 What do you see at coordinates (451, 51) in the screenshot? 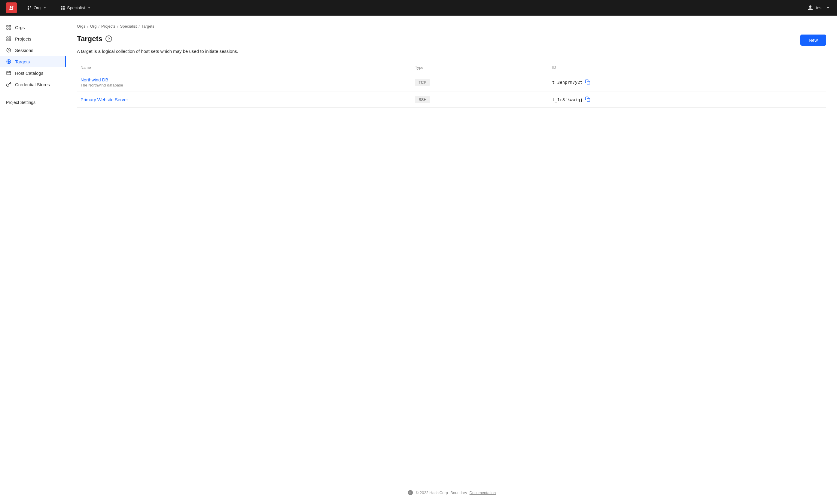
I see `page-description: A target is a logical collection of host…` at bounding box center [451, 51].